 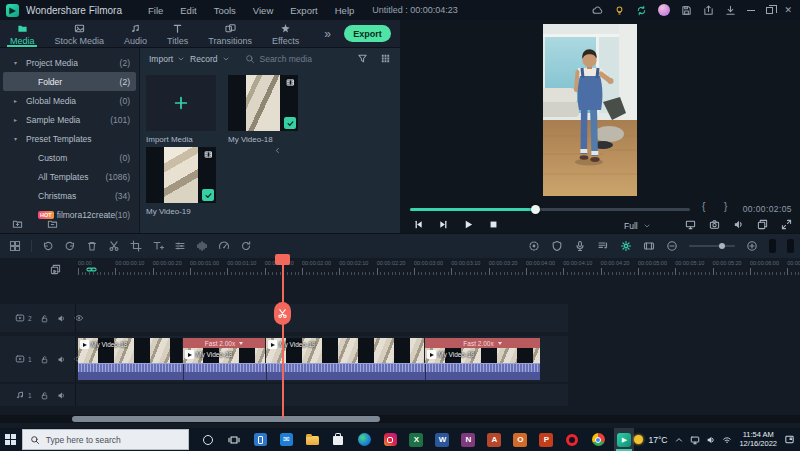 I want to click on tab-media: Media, so click(x=22, y=34).